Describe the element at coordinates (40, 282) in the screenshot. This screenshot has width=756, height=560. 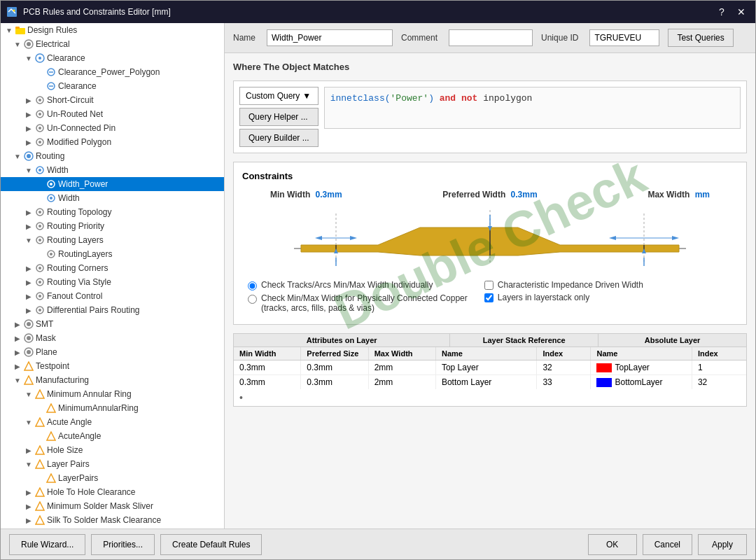
I see `via-icon` at that location.